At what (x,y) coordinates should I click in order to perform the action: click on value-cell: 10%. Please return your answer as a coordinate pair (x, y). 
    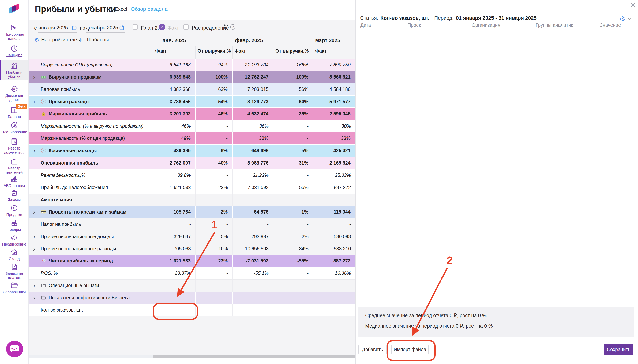
    Looking at the image, I should click on (214, 249).